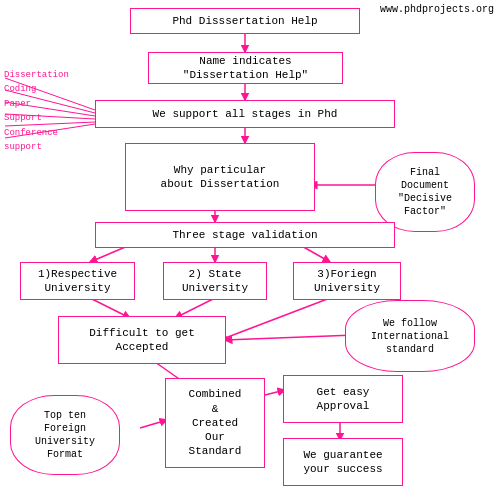 The image size is (500, 500). I want to click on phd-help-box: Phd Disssertation Help, so click(245, 21).